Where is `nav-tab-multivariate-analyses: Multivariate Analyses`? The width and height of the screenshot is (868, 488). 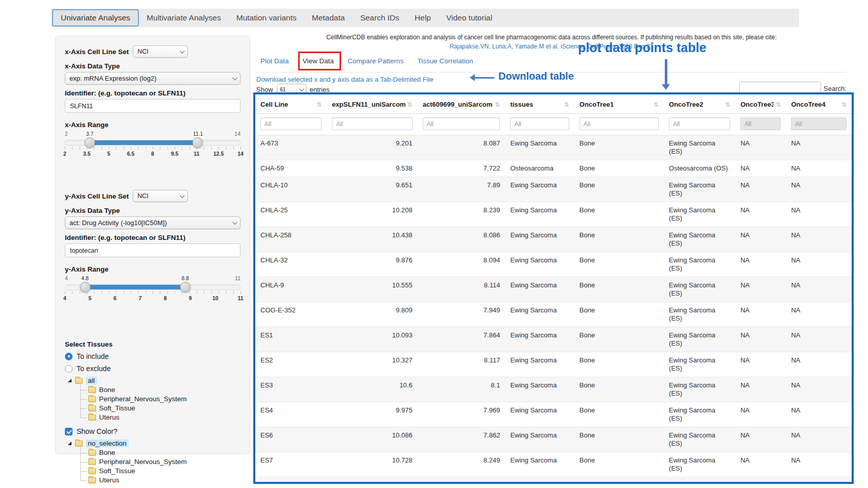 nav-tab-multivariate-analyses: Multivariate Analyses is located at coordinates (184, 18).